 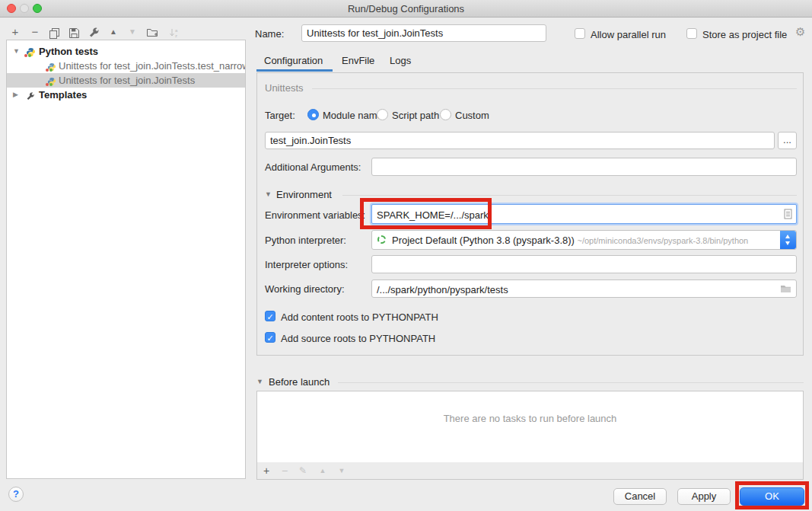 What do you see at coordinates (640, 497) in the screenshot?
I see `cancel-button: Cancel` at bounding box center [640, 497].